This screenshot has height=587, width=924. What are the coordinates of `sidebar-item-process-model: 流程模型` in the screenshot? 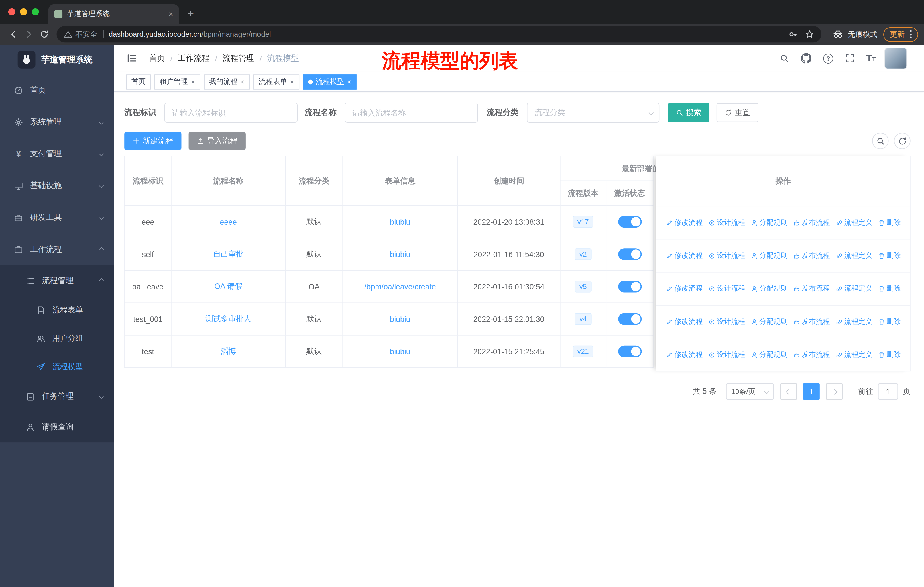 It's located at (57, 367).